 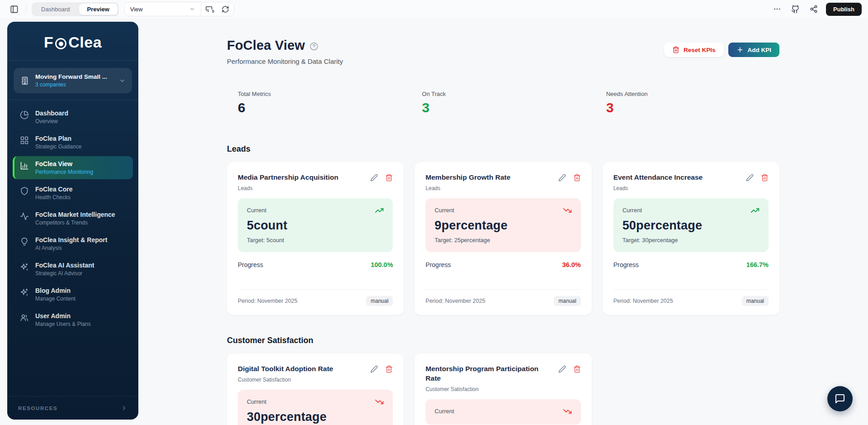 I want to click on sidebar-item-foclea-view: FoClea ViewPerformance Monitoring, so click(x=73, y=167).